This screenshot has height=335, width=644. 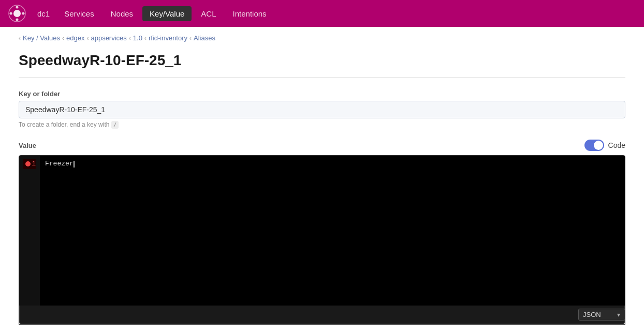 What do you see at coordinates (145, 38) in the screenshot?
I see `breadcrumb-sep-4: ‹` at bounding box center [145, 38].